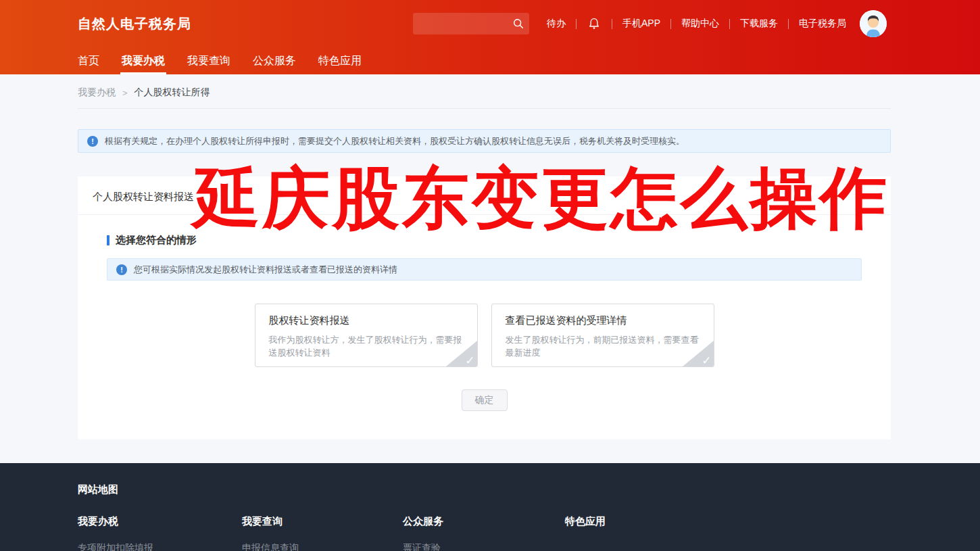  Describe the element at coordinates (160, 522) in the screenshot. I see `footer-col-heading: 我要办税` at that location.